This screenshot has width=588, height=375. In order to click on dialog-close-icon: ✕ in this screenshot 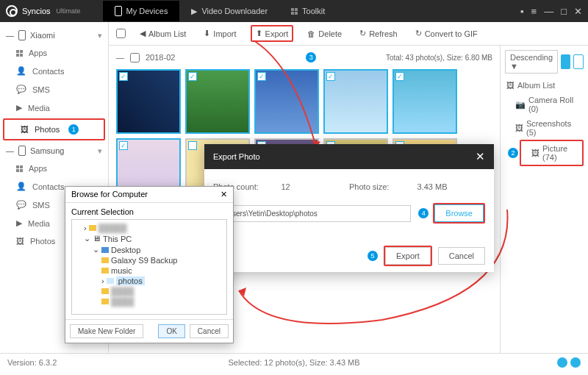, I will do `click(481, 157)`.